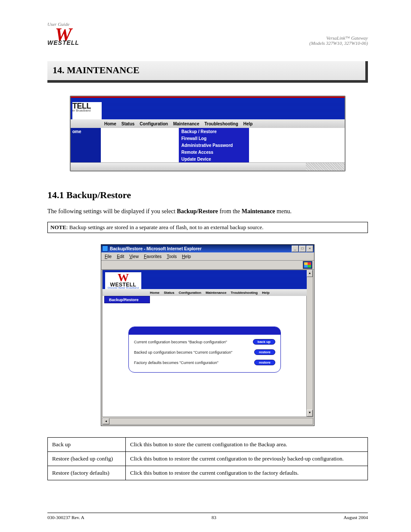 Image resolution: width=411 pixels, height=532 pixels. I want to click on fig1-brand-word: TELL, so click(86, 106).